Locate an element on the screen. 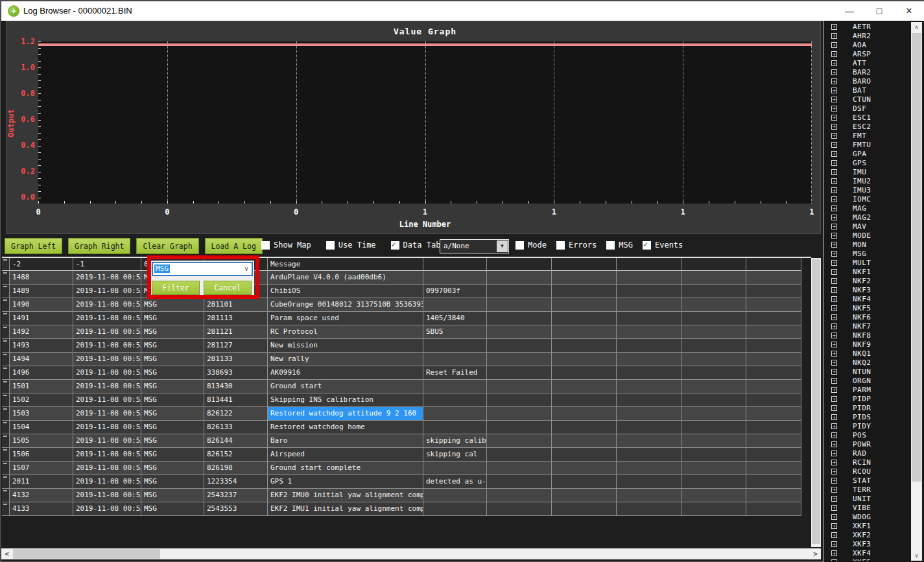 The image size is (924, 562). cell-line-number: 1506 is located at coordinates (41, 455).